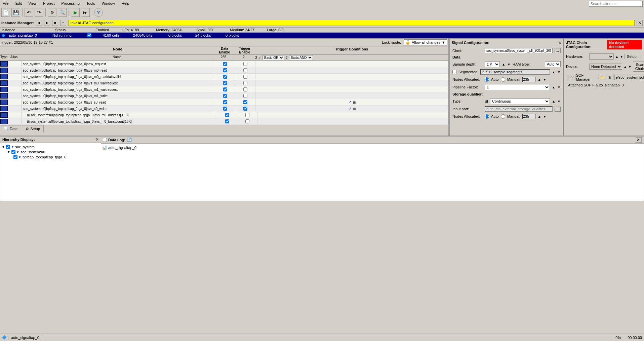  What do you see at coordinates (545, 79) in the screenshot?
I see `nodes-spin-down: ▼` at bounding box center [545, 79].